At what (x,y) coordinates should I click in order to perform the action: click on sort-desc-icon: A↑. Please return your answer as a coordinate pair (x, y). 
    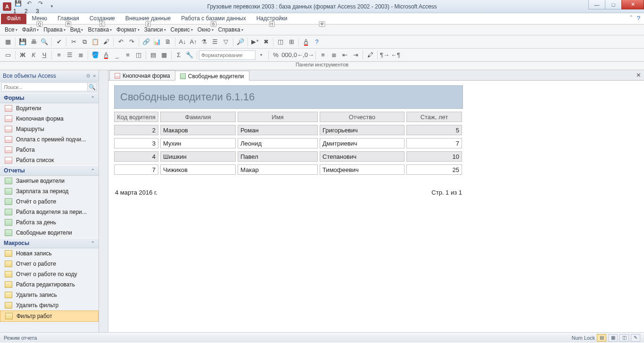
    Looking at the image, I should click on (193, 42).